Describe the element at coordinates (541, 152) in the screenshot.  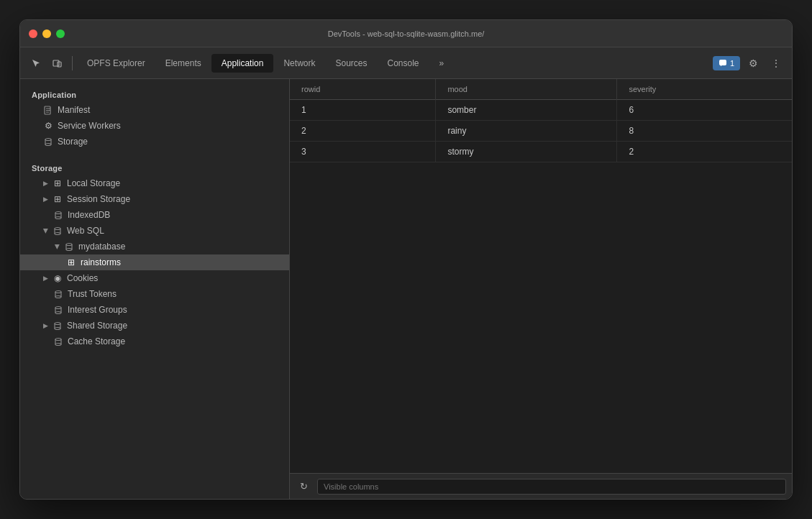
I see `table-row: 3stormy2` at that location.